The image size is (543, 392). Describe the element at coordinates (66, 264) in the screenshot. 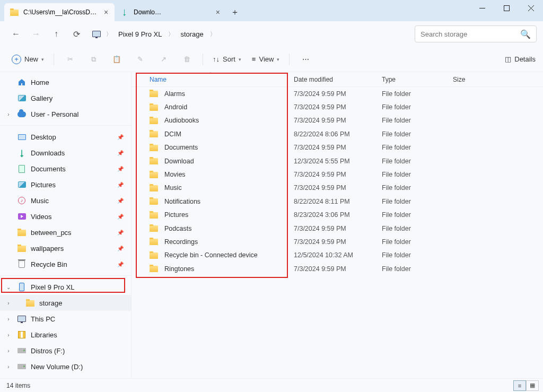

I see `sidebar-item-recycle-bin: Recycle Bin📌` at that location.